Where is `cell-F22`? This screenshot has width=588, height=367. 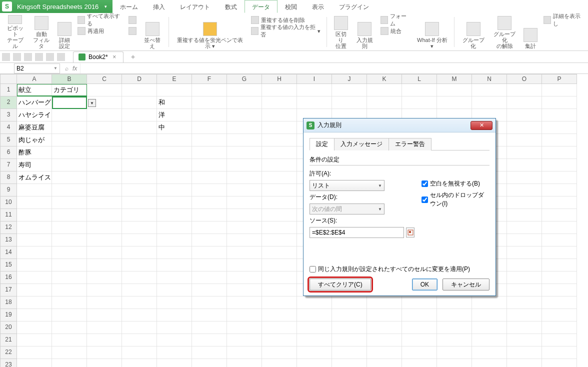
cell-F22 is located at coordinates (210, 353).